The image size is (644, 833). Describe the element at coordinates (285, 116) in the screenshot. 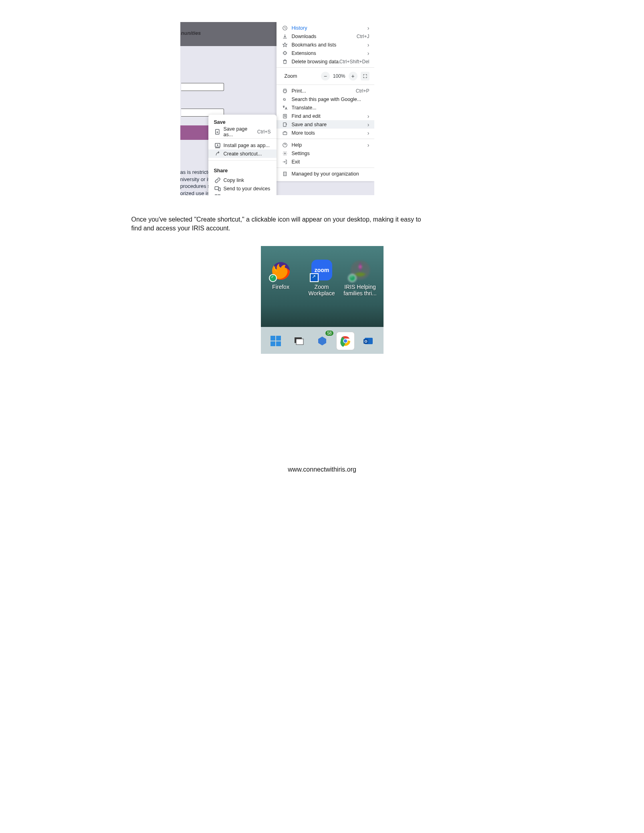

I see `find-icon` at that location.